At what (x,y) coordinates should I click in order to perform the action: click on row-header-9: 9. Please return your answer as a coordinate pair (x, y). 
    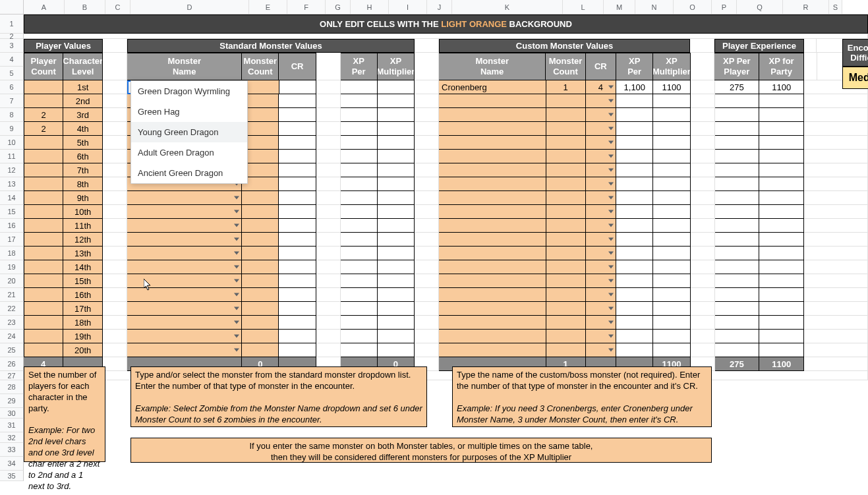
    Looking at the image, I should click on (12, 129).